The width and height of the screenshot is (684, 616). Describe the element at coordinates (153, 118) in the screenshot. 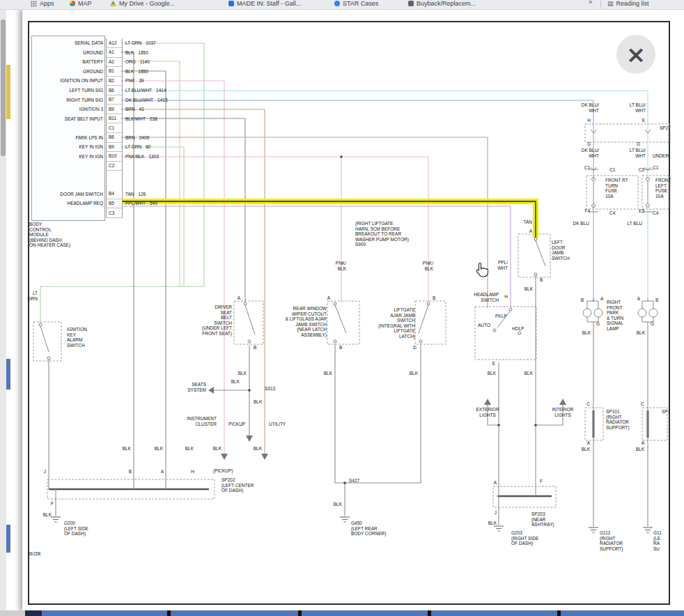

I see `bcm-num: 238` at that location.